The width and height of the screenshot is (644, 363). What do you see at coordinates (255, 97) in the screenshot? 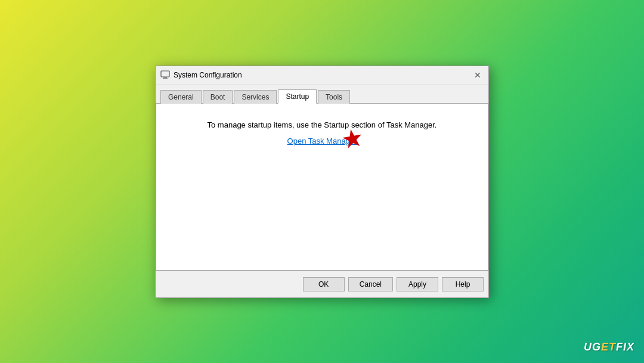
I see `tab-services: Services` at bounding box center [255, 97].